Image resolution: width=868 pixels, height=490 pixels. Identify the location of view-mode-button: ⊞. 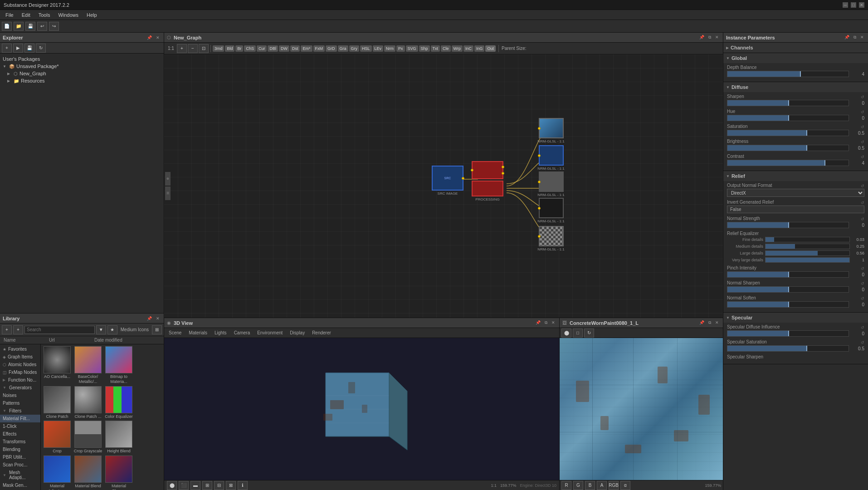
(157, 330).